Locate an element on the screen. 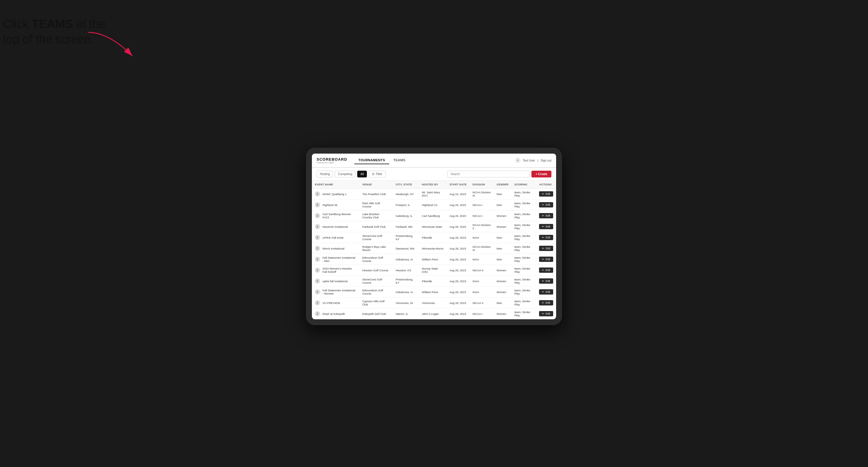 This screenshot has height=467, width=868. instruction-text: Click TEAMS at thetop of the screen. is located at coordinates (54, 32).